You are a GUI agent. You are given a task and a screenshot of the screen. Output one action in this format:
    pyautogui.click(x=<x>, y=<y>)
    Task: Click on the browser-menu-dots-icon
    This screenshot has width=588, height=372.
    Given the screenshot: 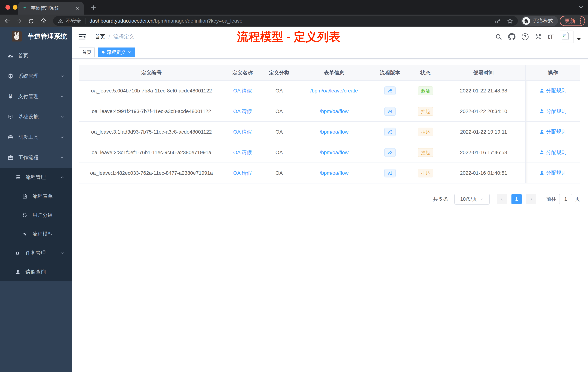 What is the action you would take?
    pyautogui.click(x=580, y=21)
    